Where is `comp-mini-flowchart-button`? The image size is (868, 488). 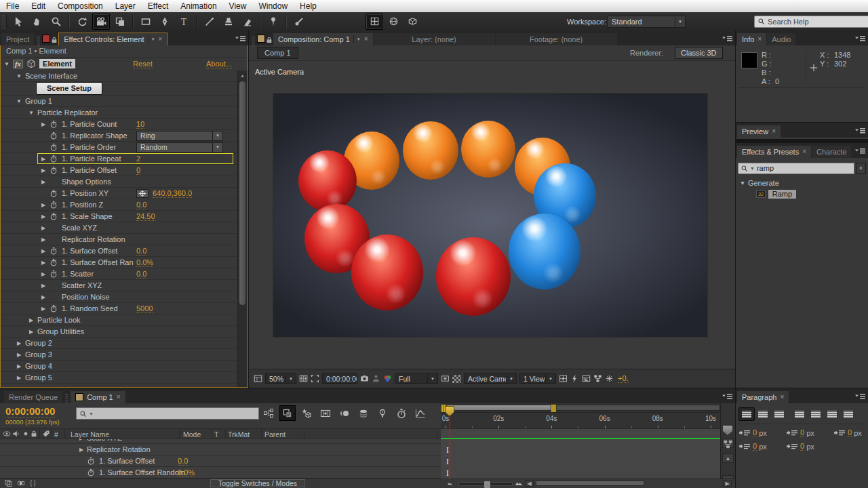 comp-mini-flowchart-button is located at coordinates (269, 413).